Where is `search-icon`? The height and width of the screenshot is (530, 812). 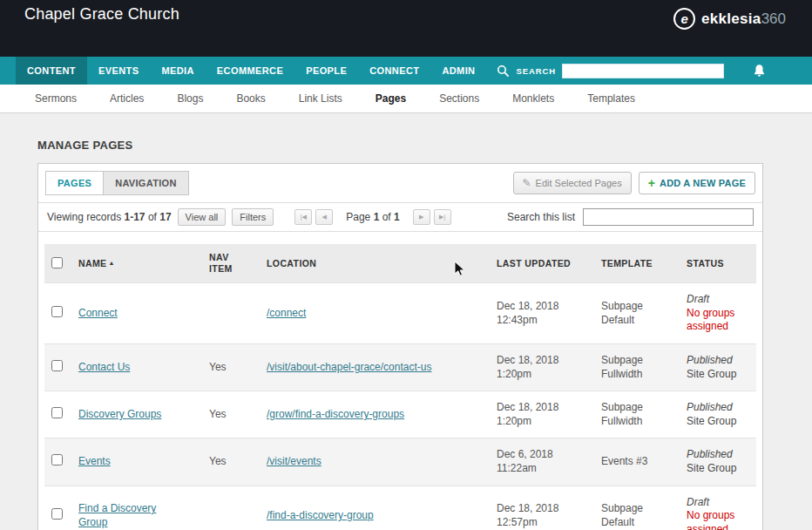 search-icon is located at coordinates (504, 71).